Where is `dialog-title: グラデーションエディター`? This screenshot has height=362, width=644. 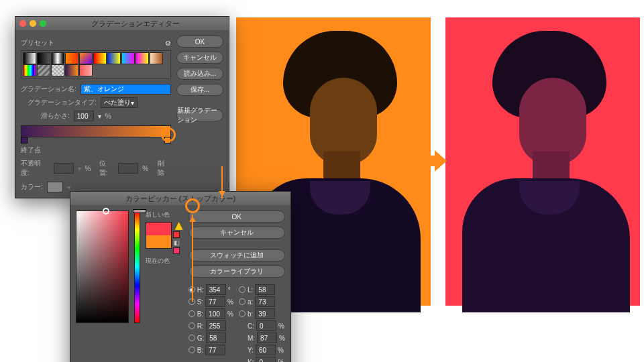 dialog-title: グラデーションエディター is located at coordinates (136, 24).